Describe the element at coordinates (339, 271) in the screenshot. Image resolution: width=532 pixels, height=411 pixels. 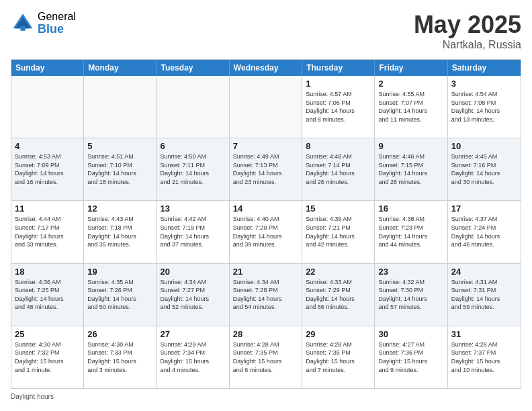
I see `day-number: 22` at that location.